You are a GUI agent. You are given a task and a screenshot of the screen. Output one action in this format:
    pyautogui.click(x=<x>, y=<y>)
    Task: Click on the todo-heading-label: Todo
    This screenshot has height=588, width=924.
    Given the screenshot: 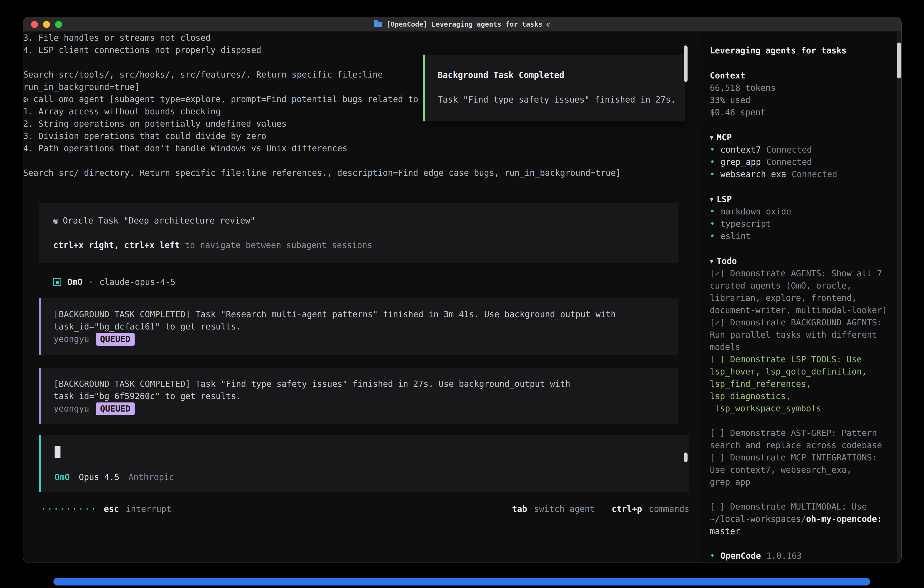 What is the action you would take?
    pyautogui.click(x=727, y=261)
    